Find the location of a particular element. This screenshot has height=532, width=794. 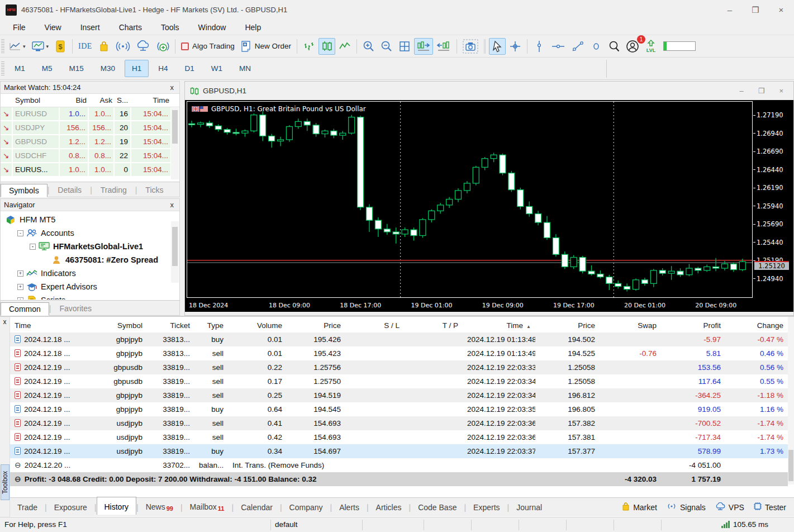

tab-trade: Trade is located at coordinates (27, 507).